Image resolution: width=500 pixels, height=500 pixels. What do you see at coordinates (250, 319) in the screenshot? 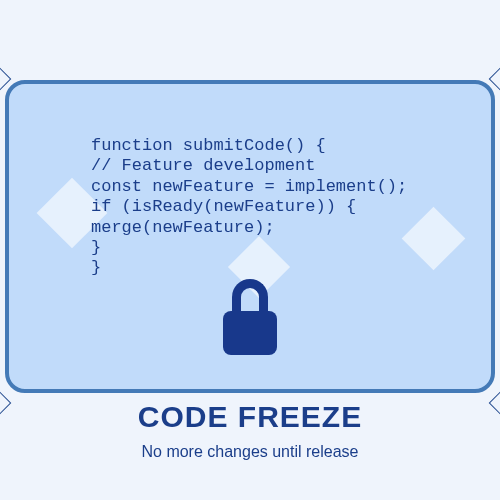
I see `lock-icon` at bounding box center [250, 319].